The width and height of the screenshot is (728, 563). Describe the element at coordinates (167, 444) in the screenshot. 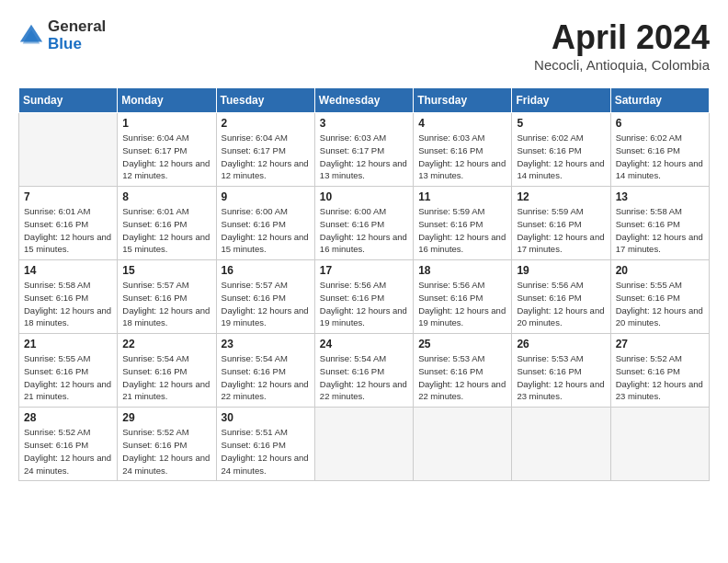

I see `calendar-cell: 29Sunrise: 5:52 AMSunset: 6:16 PMDayligh…` at that location.